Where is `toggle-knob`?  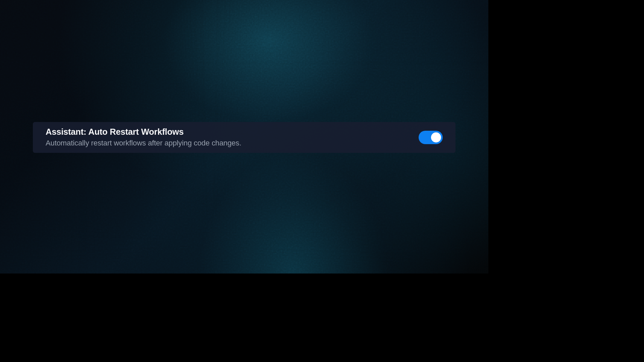
toggle-knob is located at coordinates (436, 137).